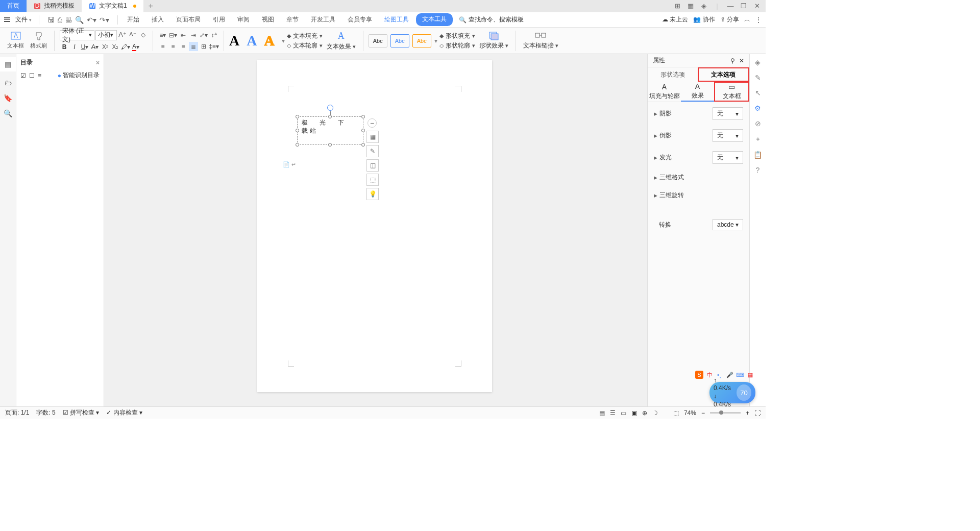 This screenshot has height=531, width=980. What do you see at coordinates (732, 393) in the screenshot?
I see `network-widget: ↑ 0.4K/s ↓ 0.4K/s 70` at bounding box center [732, 393].